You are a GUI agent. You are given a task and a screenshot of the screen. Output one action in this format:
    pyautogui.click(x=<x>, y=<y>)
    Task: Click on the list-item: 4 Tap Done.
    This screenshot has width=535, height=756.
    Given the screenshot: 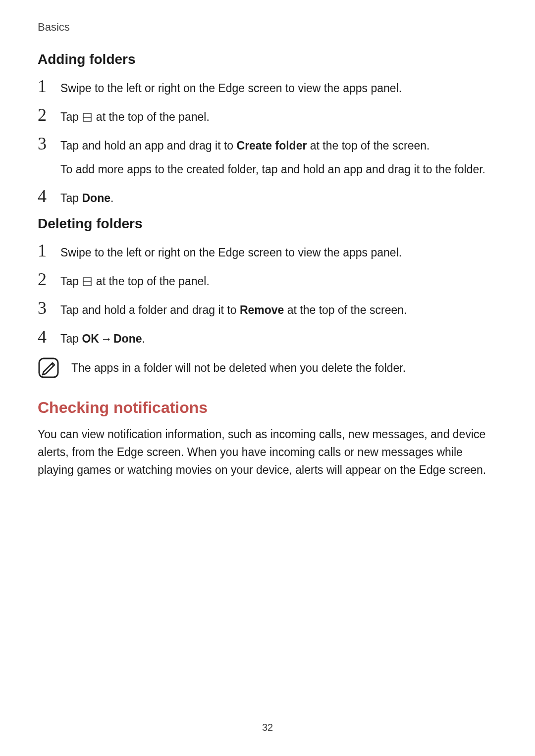 What is the action you would take?
    pyautogui.click(x=268, y=198)
    